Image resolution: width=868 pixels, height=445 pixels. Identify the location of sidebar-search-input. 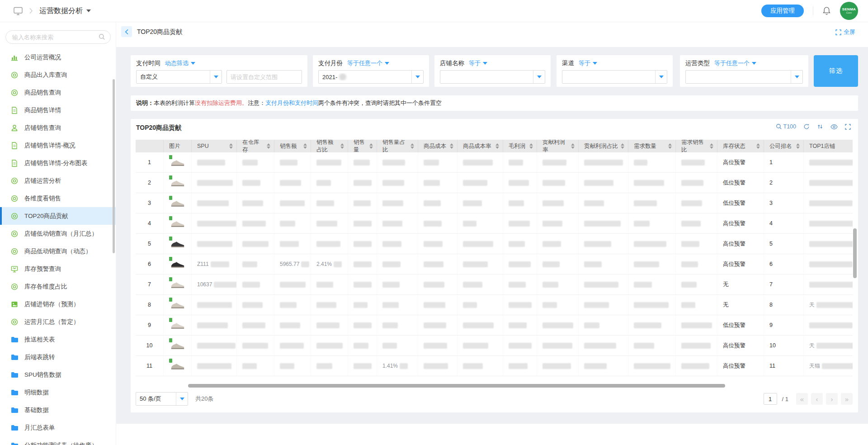
(58, 37).